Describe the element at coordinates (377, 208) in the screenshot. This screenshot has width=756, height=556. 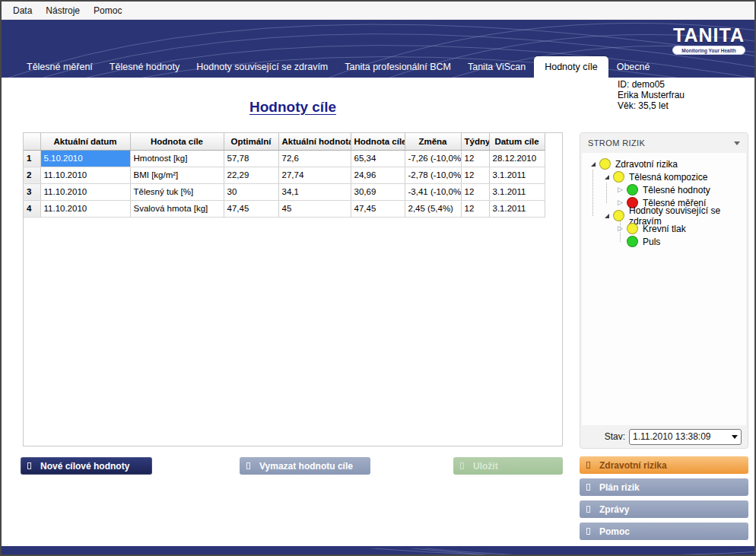
I see `cell-goal: 47,45` at that location.